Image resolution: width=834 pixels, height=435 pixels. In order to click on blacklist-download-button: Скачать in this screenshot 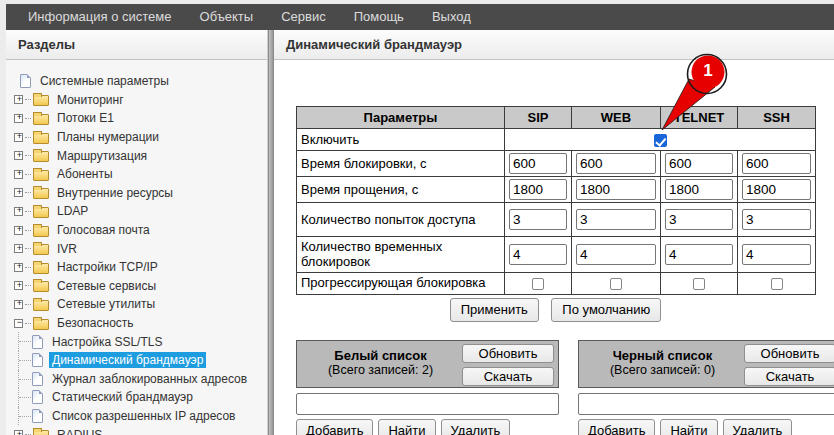, I will do `click(789, 376)`.